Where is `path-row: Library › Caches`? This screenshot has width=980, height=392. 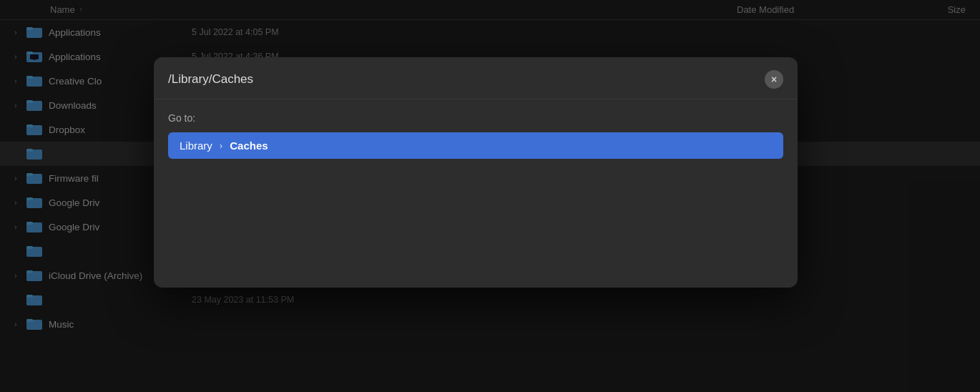
path-row: Library › Caches is located at coordinates (476, 146).